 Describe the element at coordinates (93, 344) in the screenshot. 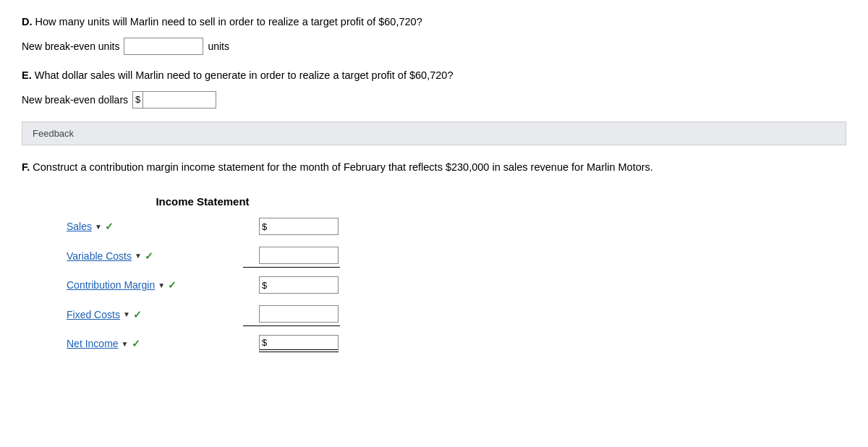

I see `net-income-link: Net Income` at that location.